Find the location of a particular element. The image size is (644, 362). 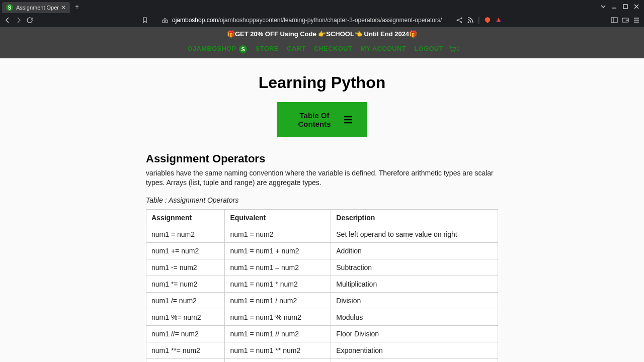

url-domain: ojamboshop.com is located at coordinates (195, 20).